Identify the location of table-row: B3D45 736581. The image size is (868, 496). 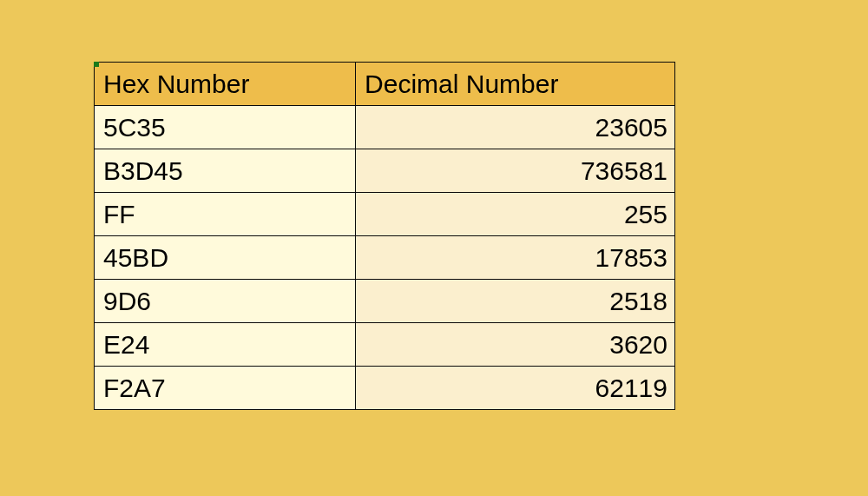
(385, 171).